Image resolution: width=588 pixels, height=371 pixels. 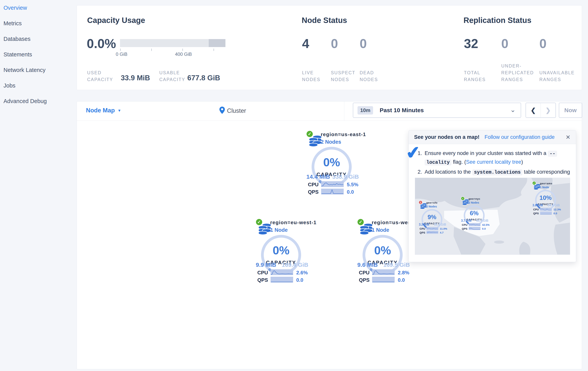 I want to click on sidebar: Overview Metrics Databases Statements Ne…, so click(x=38, y=186).